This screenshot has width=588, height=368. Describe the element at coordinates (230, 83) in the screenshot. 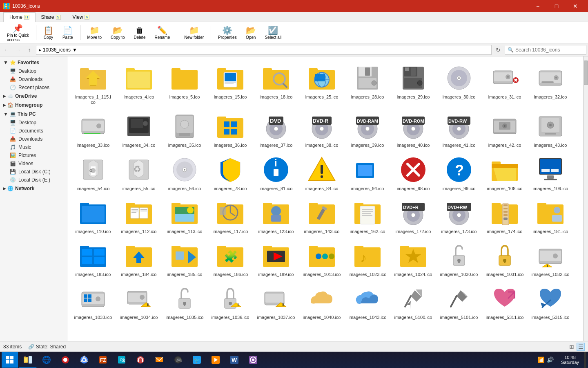

I see `list-item: imageres_15.ico` at that location.